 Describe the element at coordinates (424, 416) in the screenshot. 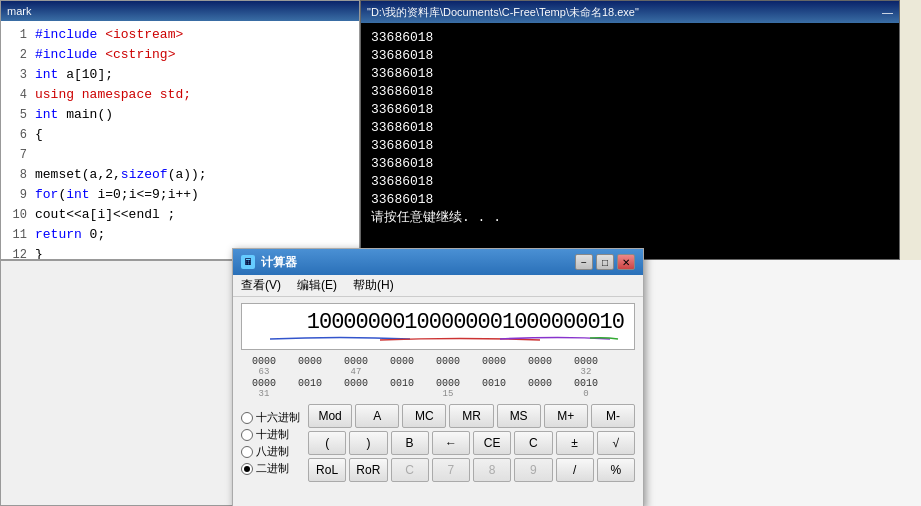

I see `calc-btn-MC: MC` at that location.